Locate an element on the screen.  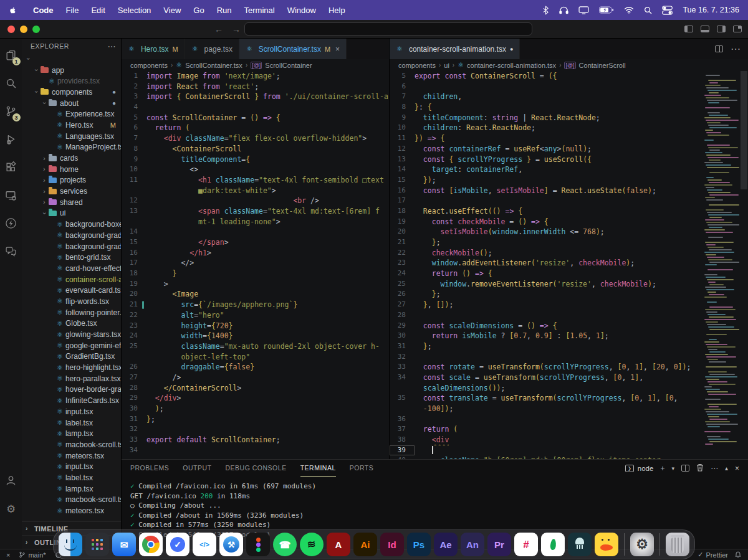
tree-item-projects: ›projects is located at coordinates (71, 181).